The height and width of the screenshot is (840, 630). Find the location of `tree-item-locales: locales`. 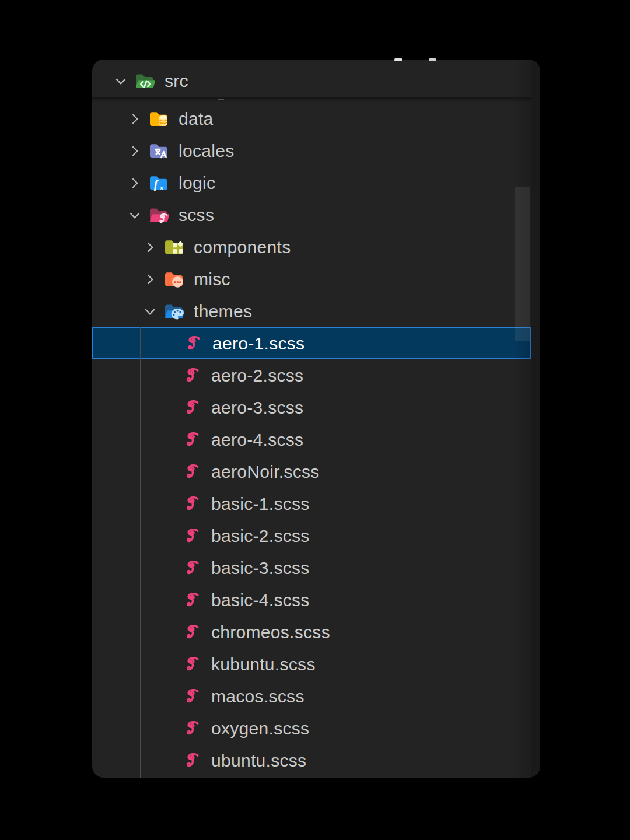

tree-item-locales: locales is located at coordinates (312, 150).